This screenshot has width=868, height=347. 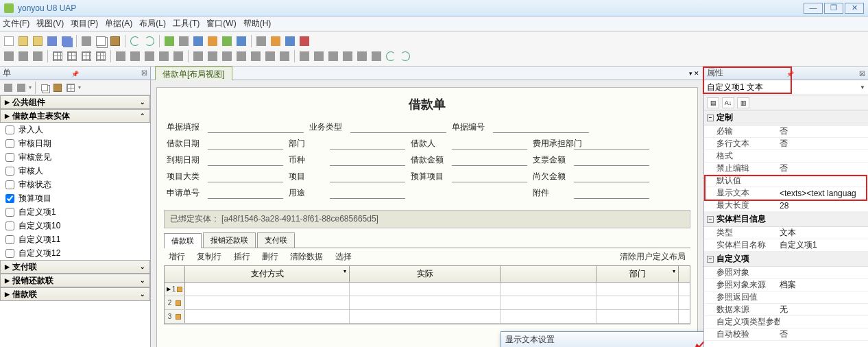 I want to click on tb2-o-icon, so click(x=227, y=56).